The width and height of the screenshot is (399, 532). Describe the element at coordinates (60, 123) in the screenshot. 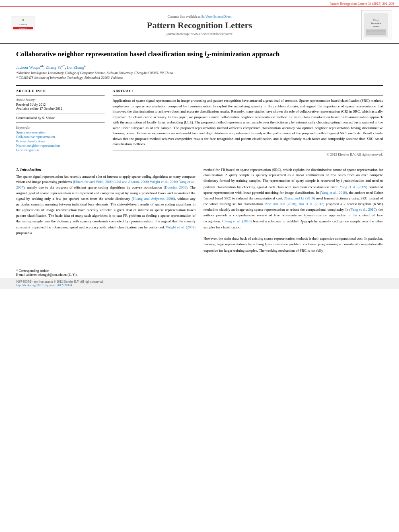

I see `article-info-col: ARTICLE INFO Article history: Received 6…` at that location.